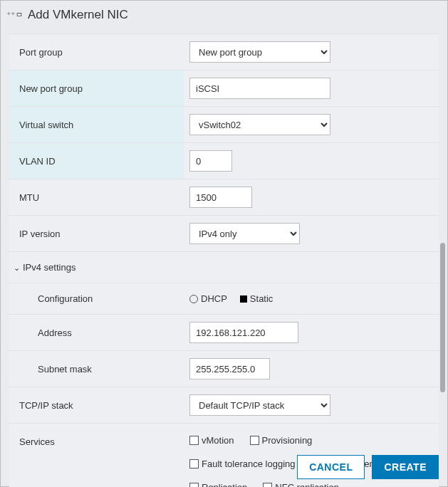 This screenshot has height=487, width=448. What do you see at coordinates (208, 299) in the screenshot?
I see `config-dhcp-radio: DHCP` at bounding box center [208, 299].